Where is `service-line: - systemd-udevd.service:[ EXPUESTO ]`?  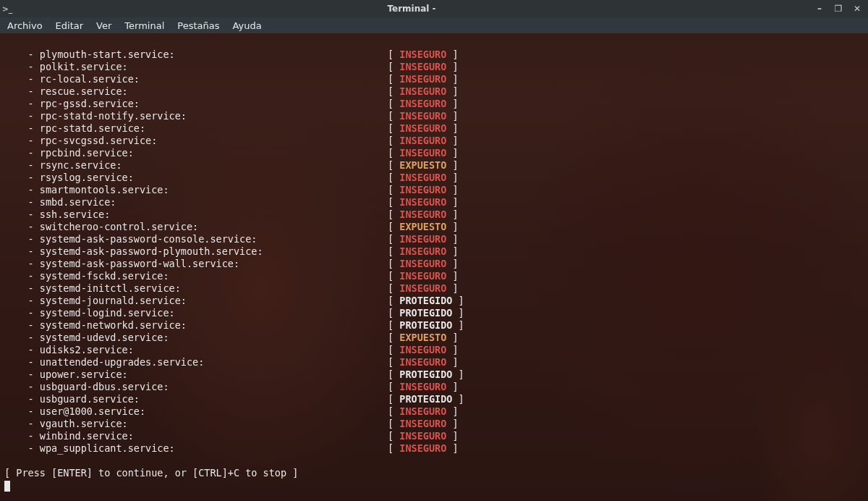 service-line: - systemd-udevd.service:[ EXPUESTO ] is located at coordinates (434, 337).